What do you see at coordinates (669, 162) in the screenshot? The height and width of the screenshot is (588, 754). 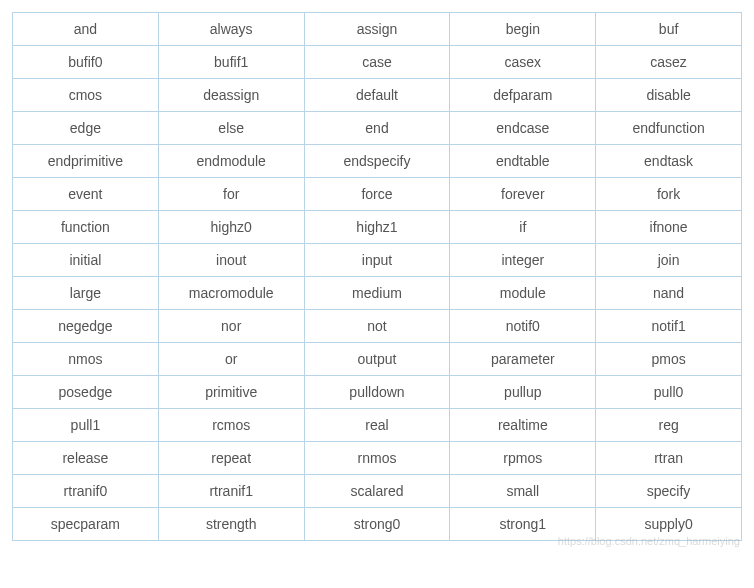 I see `table-cell: endtask` at bounding box center [669, 162].